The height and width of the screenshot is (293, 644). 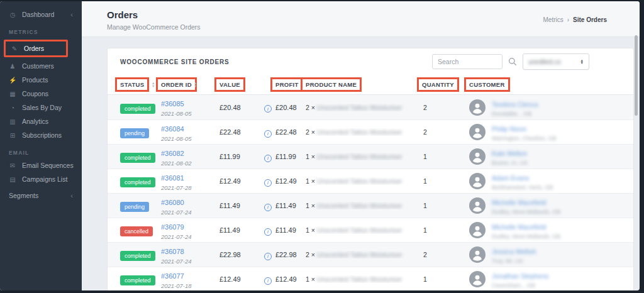 I want to click on customer-location: Troy, MI, US, so click(x=514, y=261).